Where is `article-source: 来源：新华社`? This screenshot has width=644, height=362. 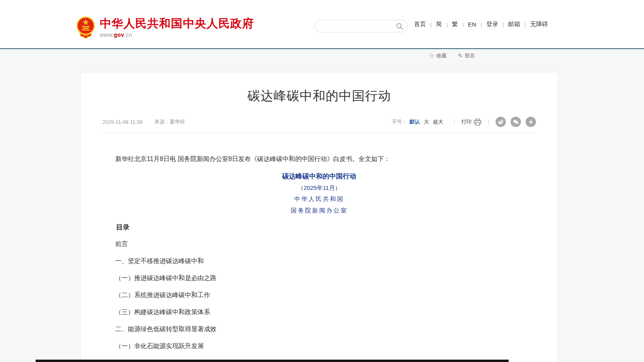
article-source: 来源：新华社 is located at coordinates (170, 122).